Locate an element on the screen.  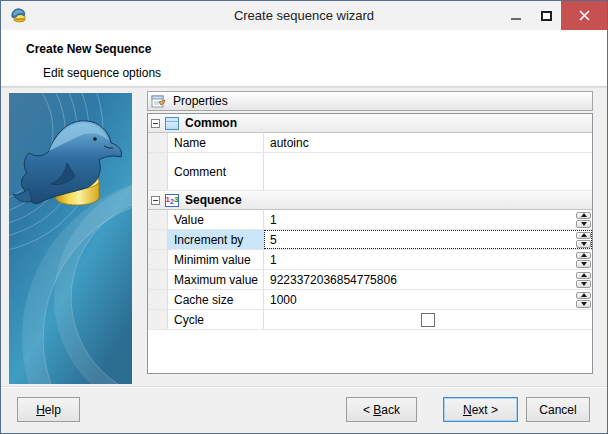
caption-buttons is located at coordinates (554, 16).